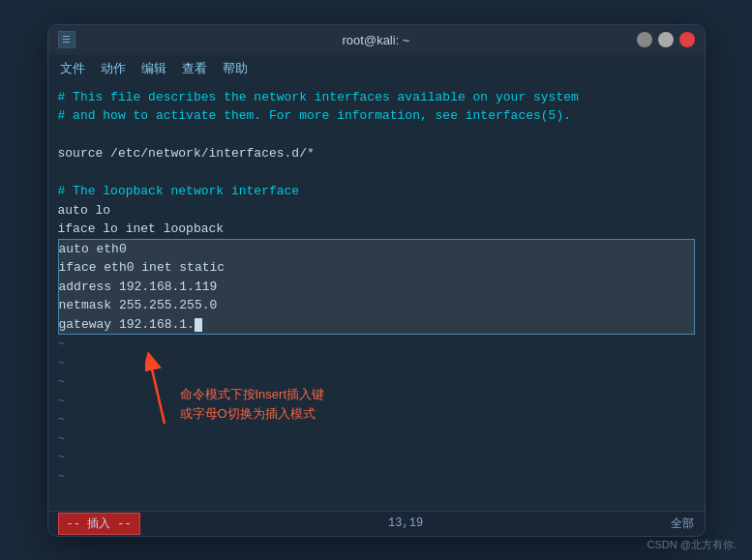  I want to click on tilde-6: ~, so click(376, 439).